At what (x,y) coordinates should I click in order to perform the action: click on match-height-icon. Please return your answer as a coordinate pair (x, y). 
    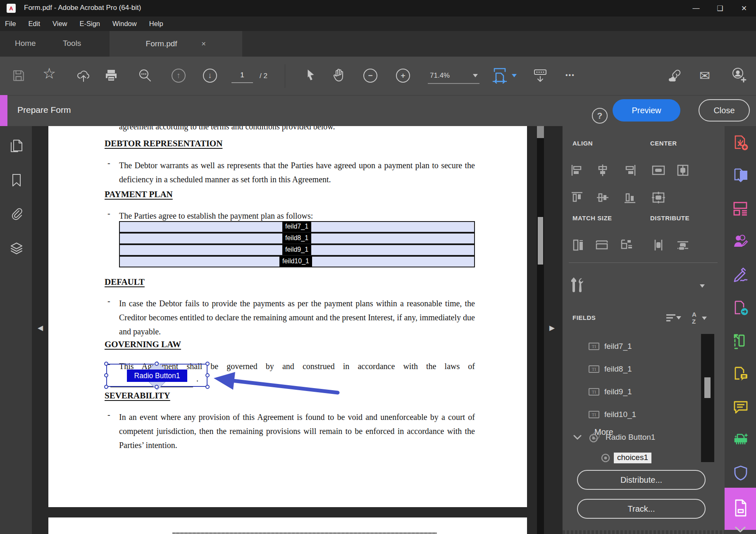
    Looking at the image, I should click on (578, 245).